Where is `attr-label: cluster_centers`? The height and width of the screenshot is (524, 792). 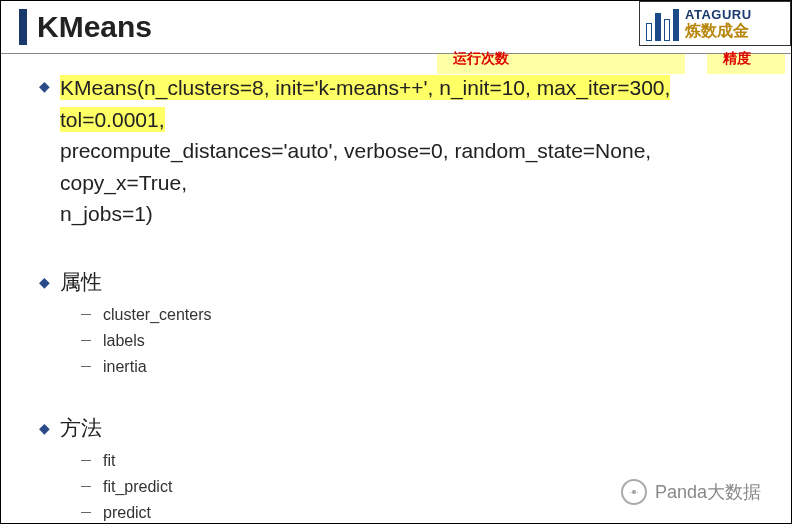 attr-label: cluster_centers is located at coordinates (158, 315).